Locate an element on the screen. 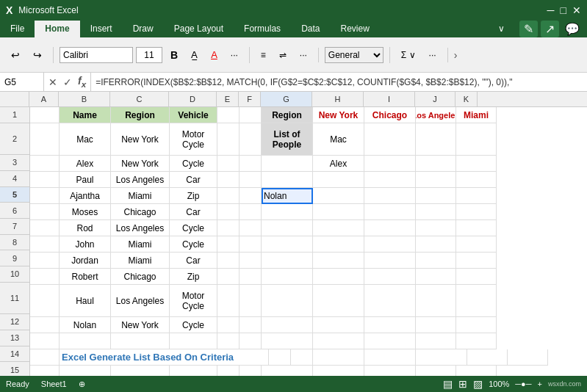 The width and height of the screenshot is (587, 392). A5 is located at coordinates (45, 196).